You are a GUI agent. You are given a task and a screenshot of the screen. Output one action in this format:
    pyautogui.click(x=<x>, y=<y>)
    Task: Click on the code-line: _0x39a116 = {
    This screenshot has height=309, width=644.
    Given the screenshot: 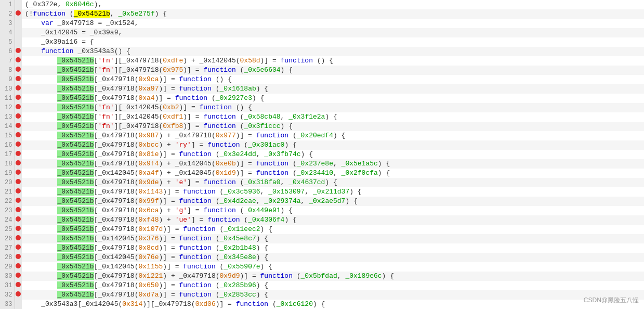 What is the action you would take?
    pyautogui.click(x=333, y=42)
    